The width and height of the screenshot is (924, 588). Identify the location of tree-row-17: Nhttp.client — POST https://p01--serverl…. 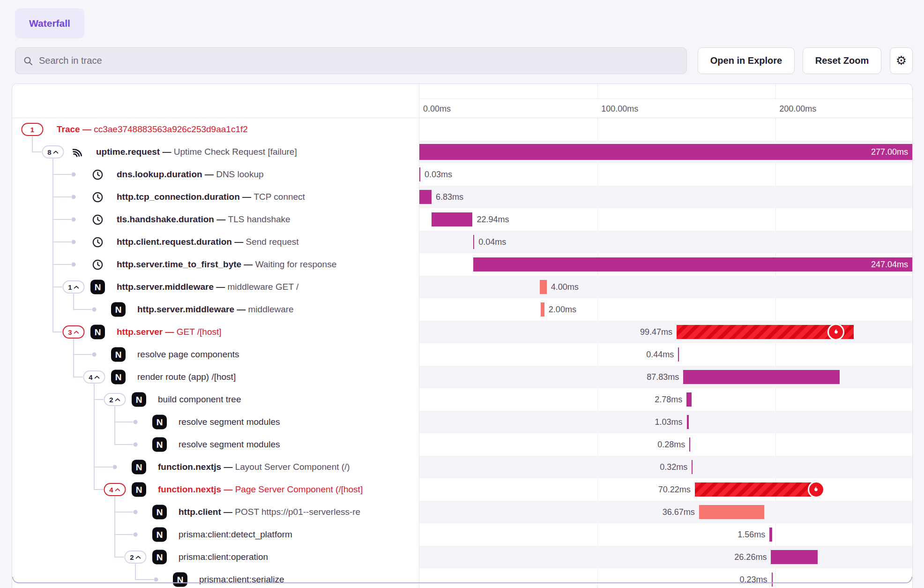
(216, 512).